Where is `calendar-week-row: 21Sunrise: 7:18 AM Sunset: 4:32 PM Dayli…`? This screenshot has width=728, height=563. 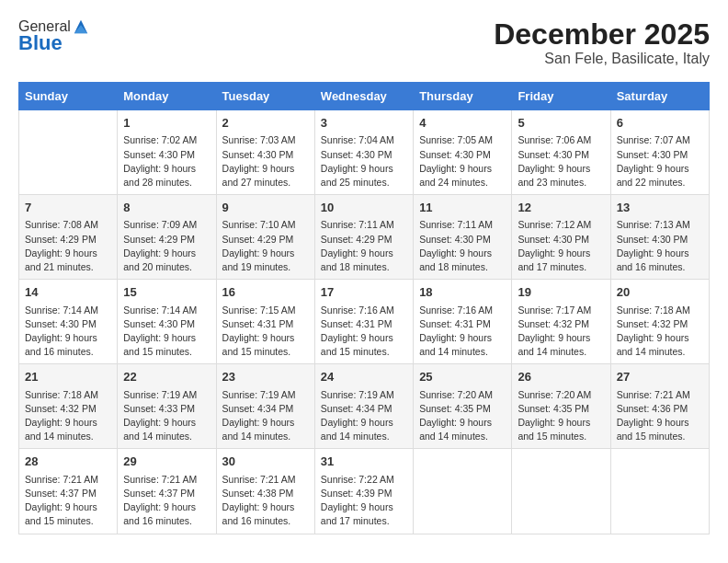
calendar-week-row: 21Sunrise: 7:18 AM Sunset: 4:32 PM Dayli… is located at coordinates (364, 407).